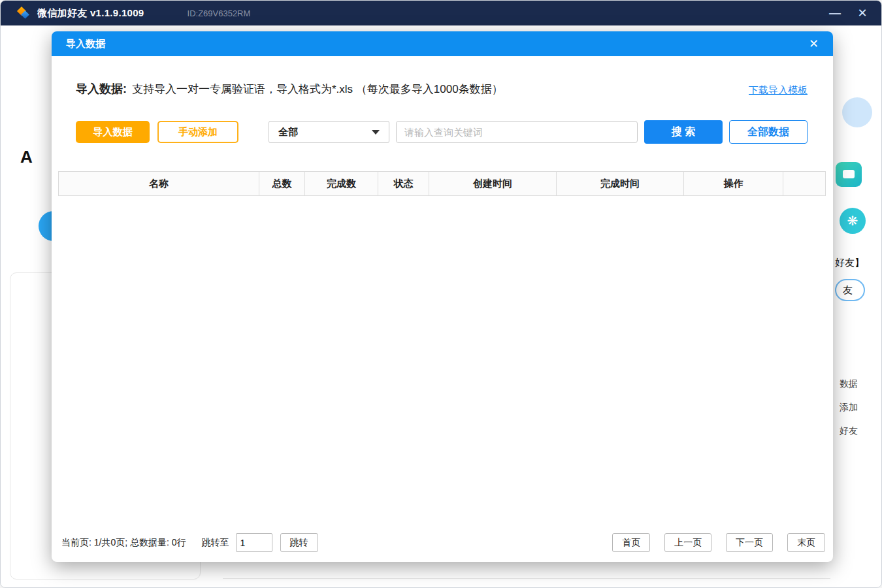 The width and height of the screenshot is (882, 588). Describe the element at coordinates (688, 542) in the screenshot. I see `prev-page-button: 上一页` at that location.